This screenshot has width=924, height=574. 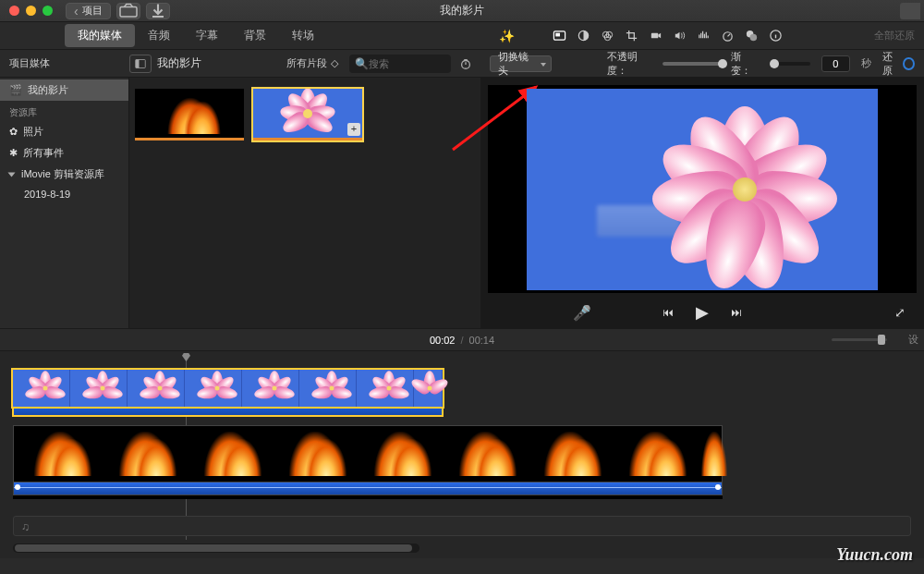 What do you see at coordinates (48, 11) in the screenshot?
I see `zoom-icon` at bounding box center [48, 11].